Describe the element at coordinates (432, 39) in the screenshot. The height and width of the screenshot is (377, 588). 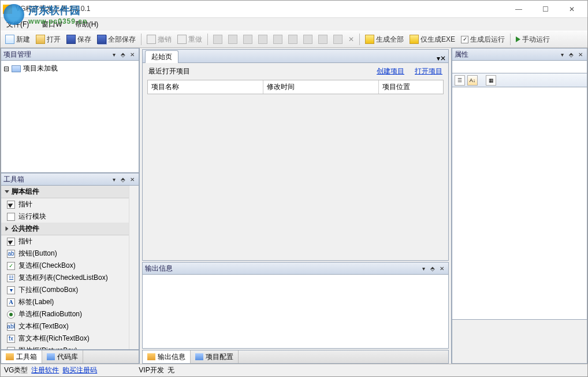
I see `genexe-button: 仅生成EXE` at that location.